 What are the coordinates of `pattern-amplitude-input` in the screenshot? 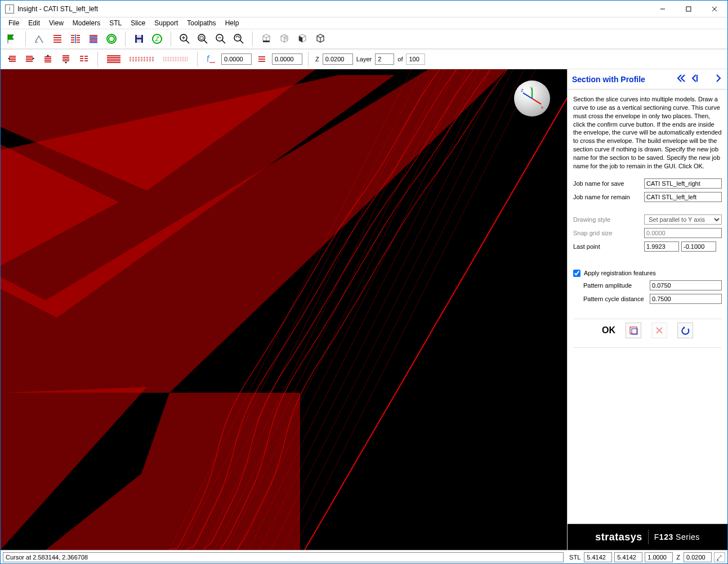 It's located at (686, 285).